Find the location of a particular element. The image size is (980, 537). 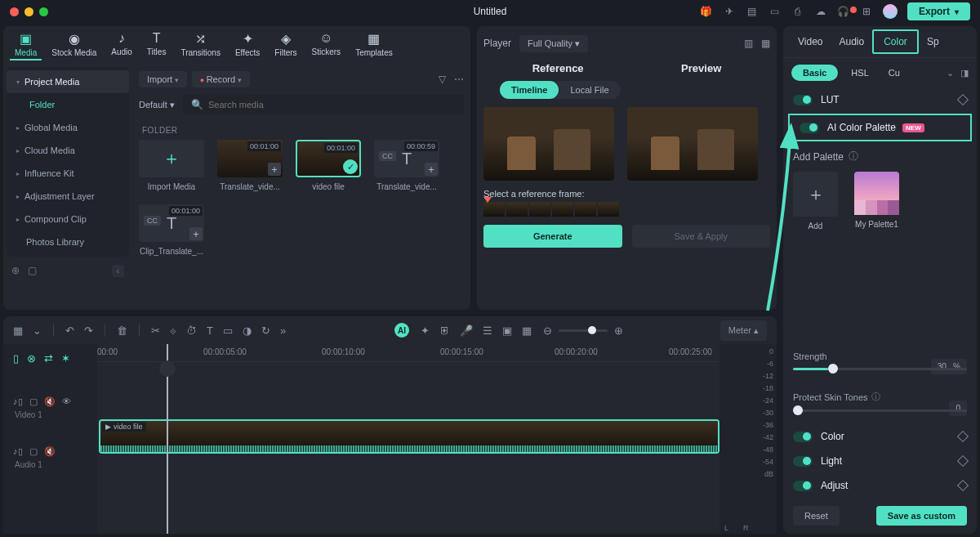

more-icon: » is located at coordinates (283, 330).